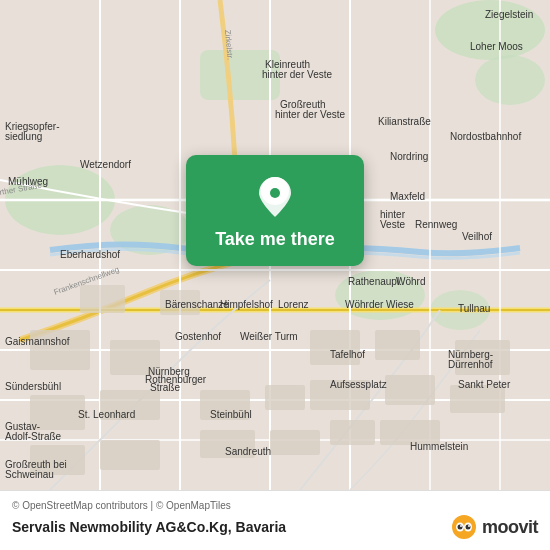 The image size is (550, 550). What do you see at coordinates (275, 197) in the screenshot?
I see `location-pin-icon` at bounding box center [275, 197].